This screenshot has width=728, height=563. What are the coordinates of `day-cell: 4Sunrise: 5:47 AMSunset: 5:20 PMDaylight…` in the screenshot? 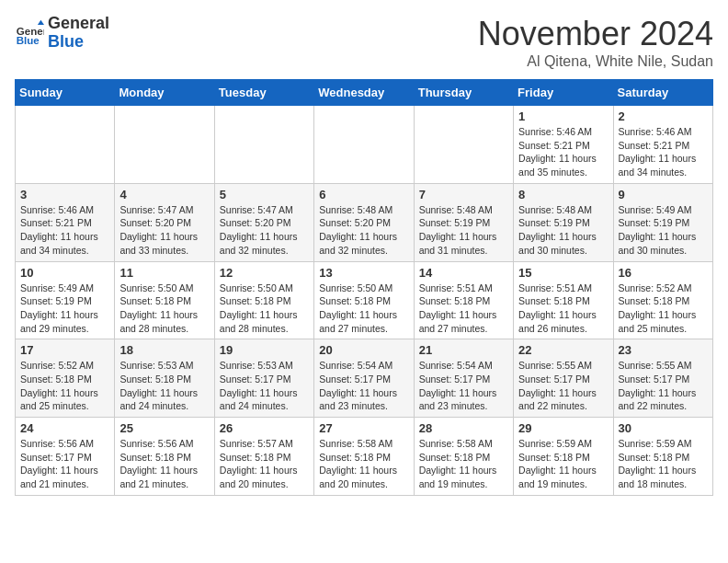 It's located at (165, 223).